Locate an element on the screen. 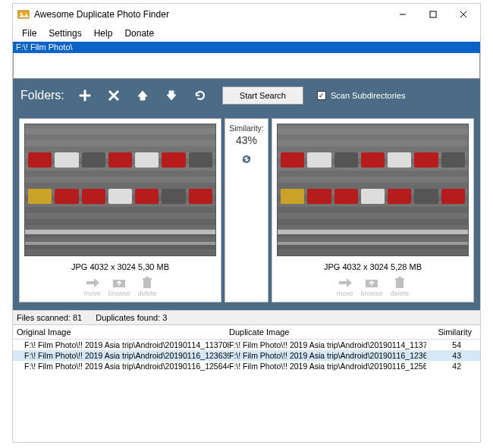  scan-subdirectories-label: Scan Subdirectories is located at coordinates (368, 96).